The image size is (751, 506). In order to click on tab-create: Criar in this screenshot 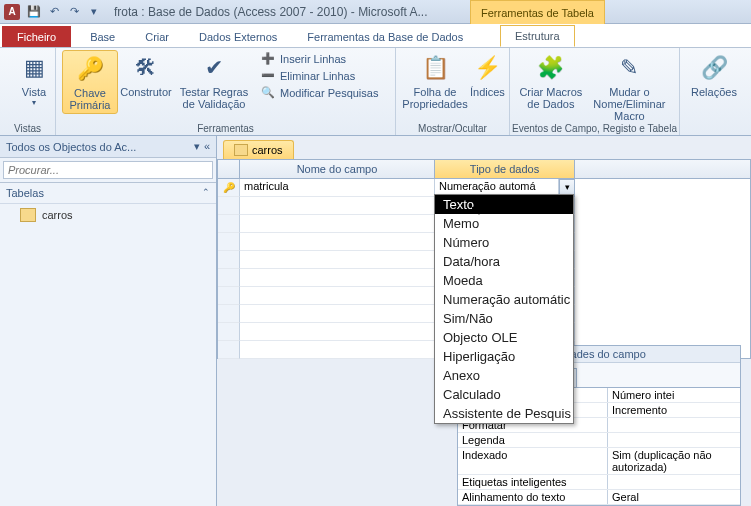, I will do `click(157, 36)`.